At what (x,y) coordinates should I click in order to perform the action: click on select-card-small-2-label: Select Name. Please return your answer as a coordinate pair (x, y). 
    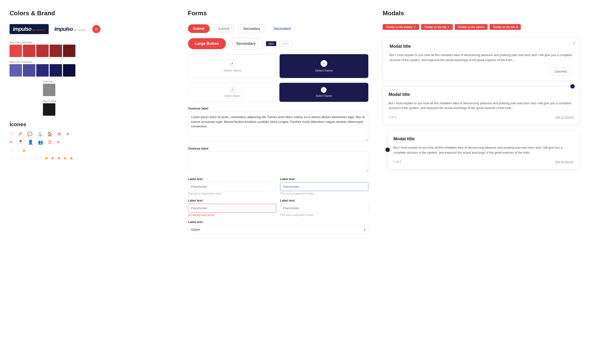
    Looking at the image, I should click on (324, 96).